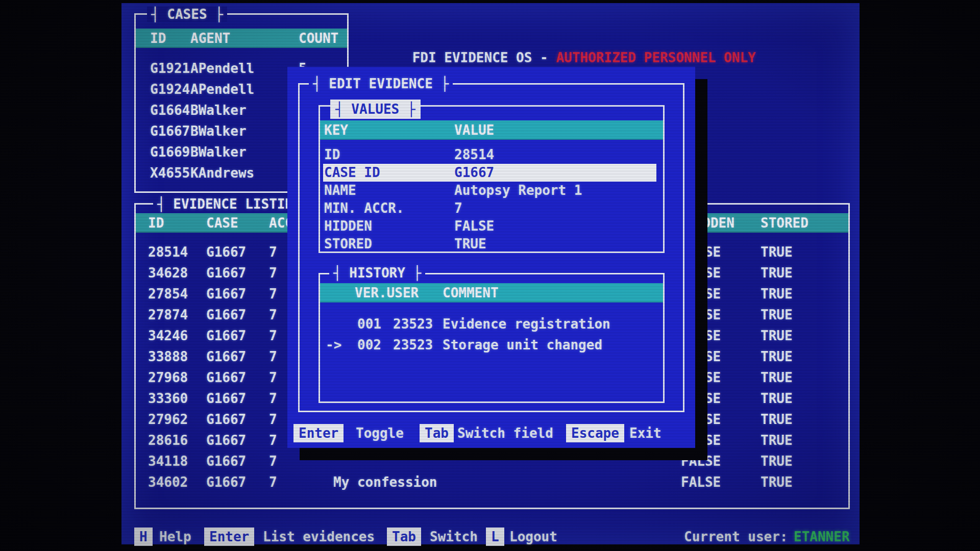 This screenshot has width=980, height=551. I want to click on evidence-id: 33888, so click(168, 357).